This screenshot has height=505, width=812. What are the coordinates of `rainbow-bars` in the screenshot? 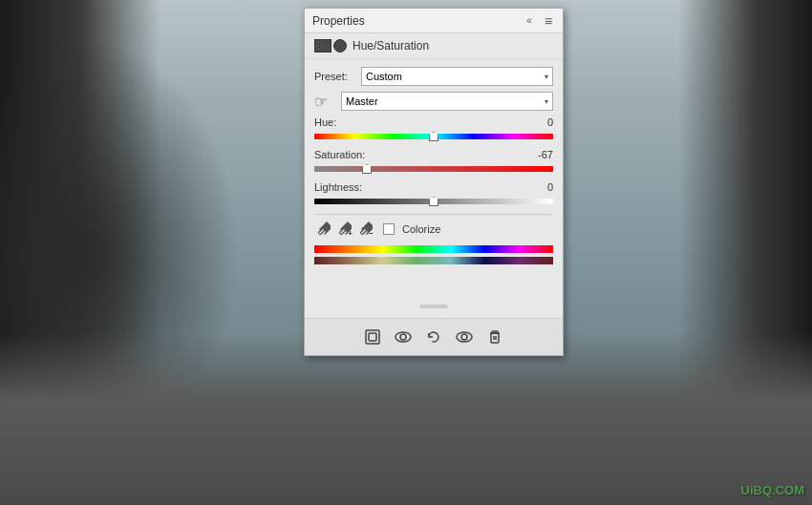 It's located at (434, 255).